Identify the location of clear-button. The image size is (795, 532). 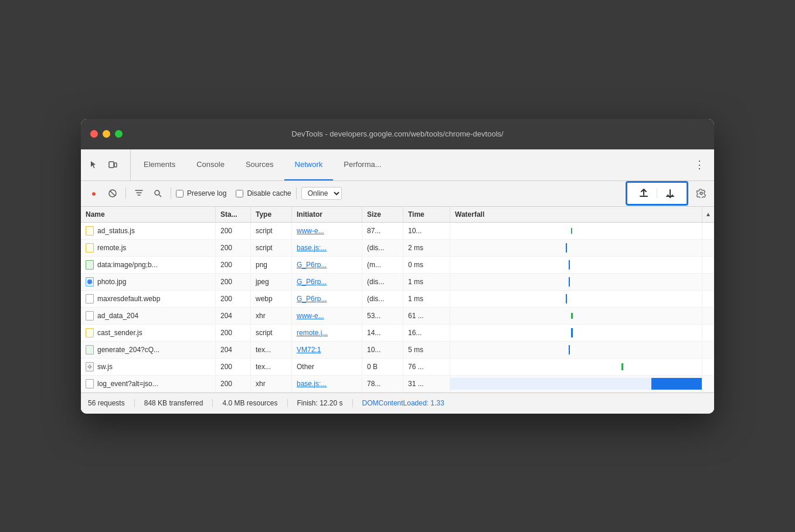
(113, 193).